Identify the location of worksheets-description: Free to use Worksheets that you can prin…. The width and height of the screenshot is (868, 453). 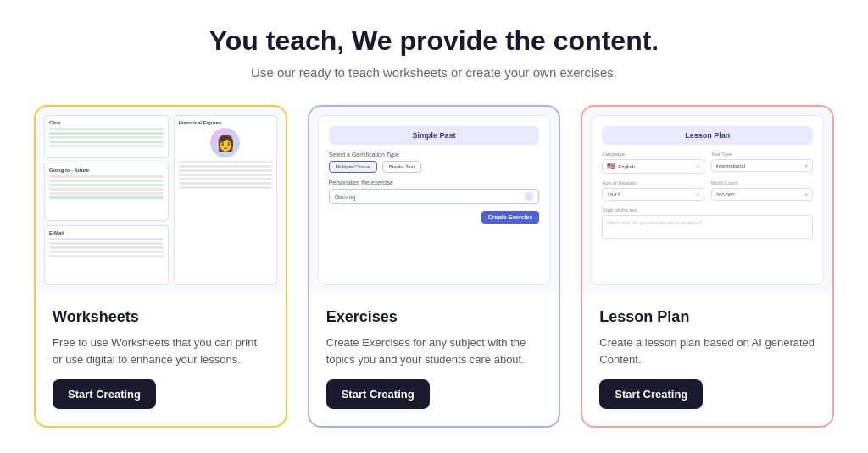
(161, 351).